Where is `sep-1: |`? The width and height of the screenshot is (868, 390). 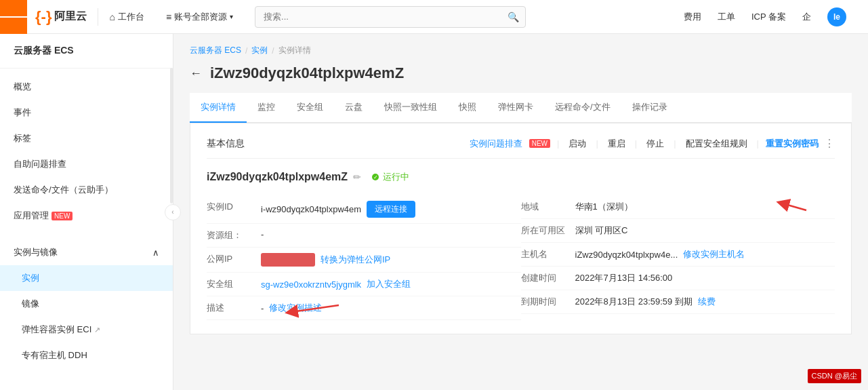 sep-1: | is located at coordinates (558, 144).